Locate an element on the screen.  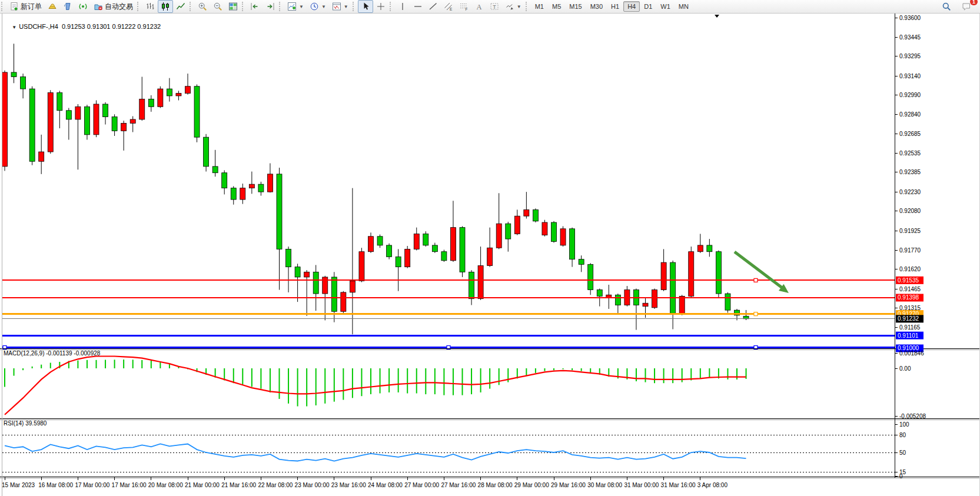
crosshair-button is located at coordinates (381, 6).